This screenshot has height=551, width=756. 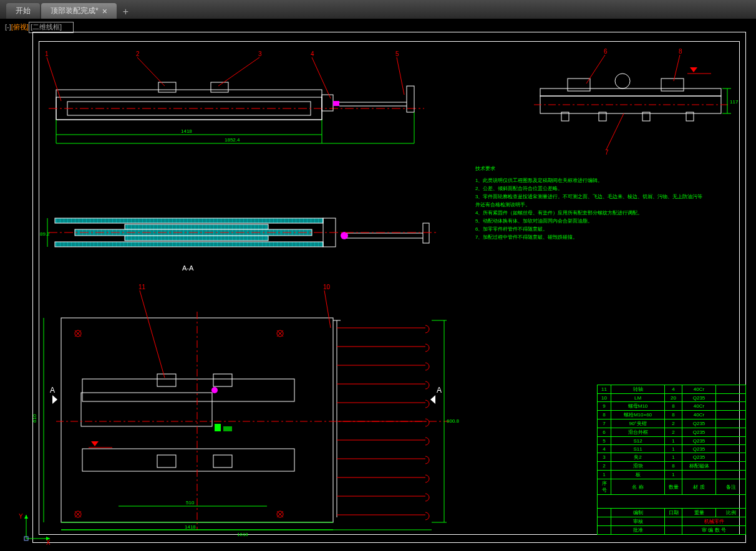 I want to click on titleblock-row-a, so click(x=672, y=502).